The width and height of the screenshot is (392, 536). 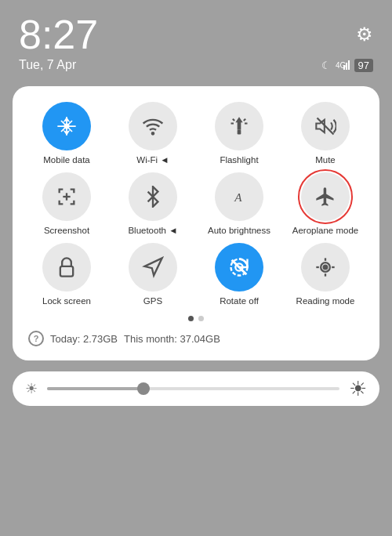 I want to click on wifi-label: Wi-Fi ◄, so click(x=152, y=161).